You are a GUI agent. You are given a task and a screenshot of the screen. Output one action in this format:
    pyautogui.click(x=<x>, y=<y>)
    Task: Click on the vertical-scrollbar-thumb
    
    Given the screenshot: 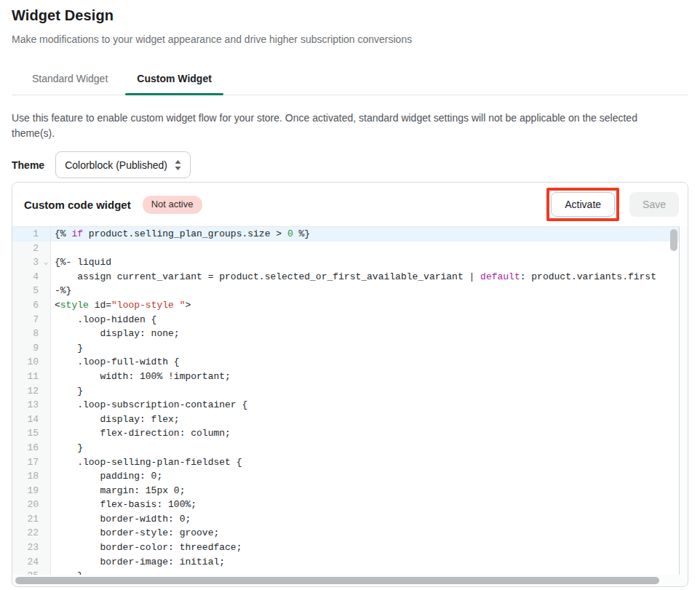 What is the action you would take?
    pyautogui.click(x=674, y=240)
    